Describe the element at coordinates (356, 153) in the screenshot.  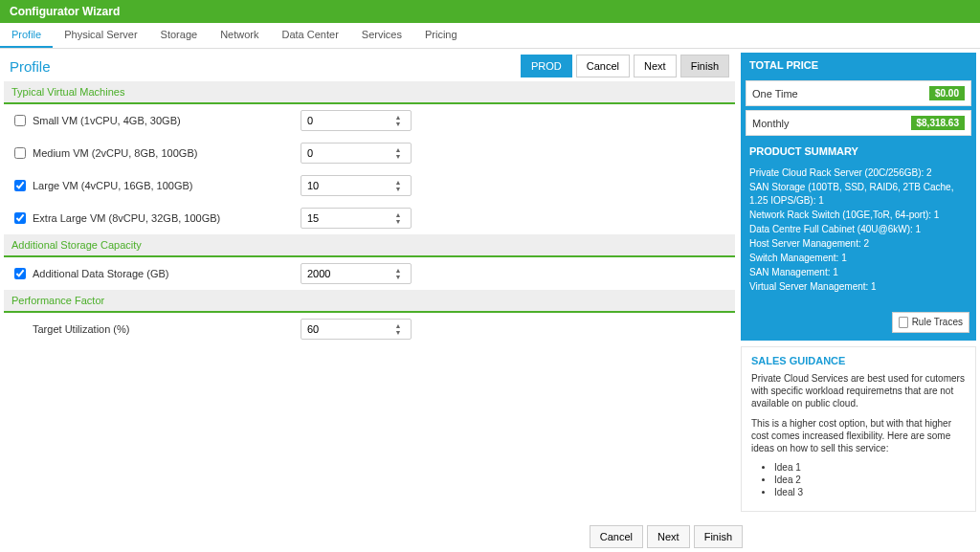
I see `spinner-medium-vm: ▲▼` at that location.